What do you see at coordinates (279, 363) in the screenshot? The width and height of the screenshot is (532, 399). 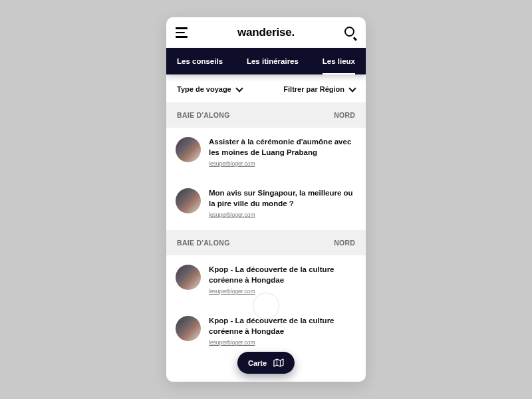 I see `map-icon` at bounding box center [279, 363].